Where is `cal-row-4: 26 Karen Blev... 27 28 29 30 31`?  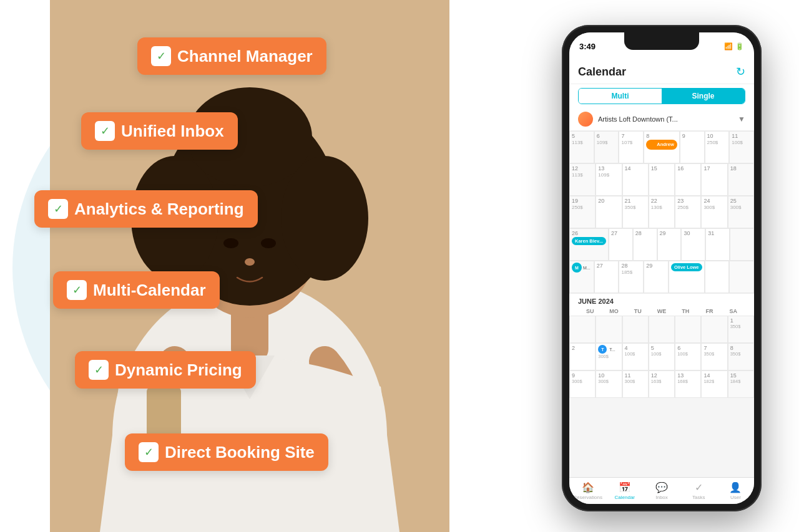 cal-row-4: 26 Karen Blev... 27 28 29 30 31 is located at coordinates (662, 244).